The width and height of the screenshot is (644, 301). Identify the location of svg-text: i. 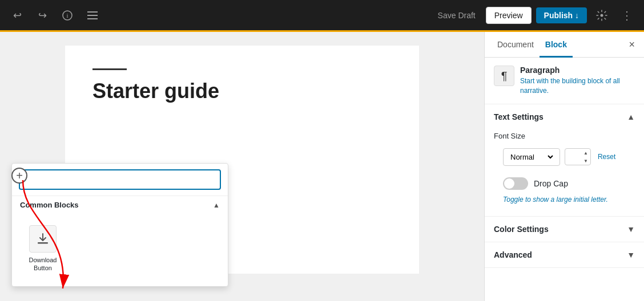
(67, 15).